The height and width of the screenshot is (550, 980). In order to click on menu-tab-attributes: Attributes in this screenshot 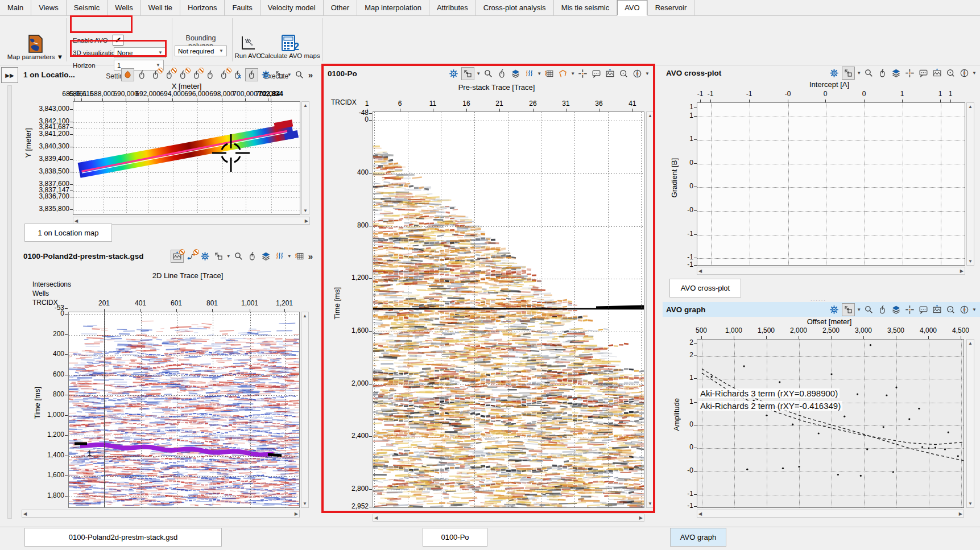, I will do `click(453, 8)`.